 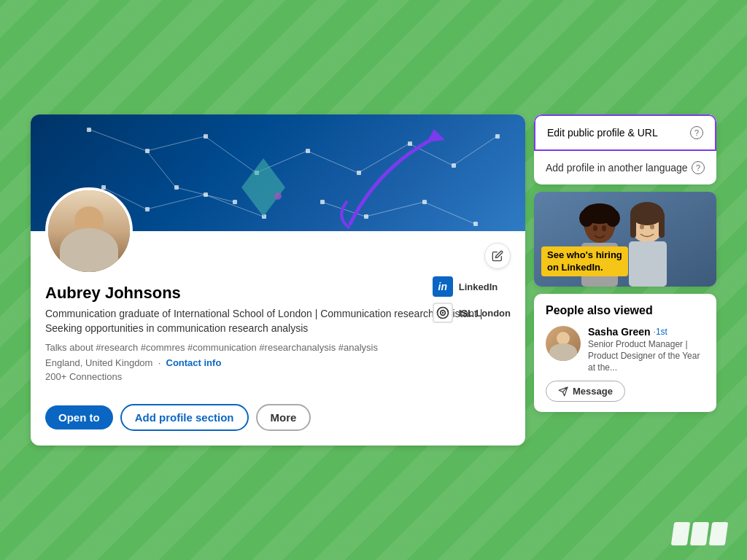 I want to click on people-also-viewed-card: People also viewed Sasha Green ·1st Seni…, so click(x=625, y=353).